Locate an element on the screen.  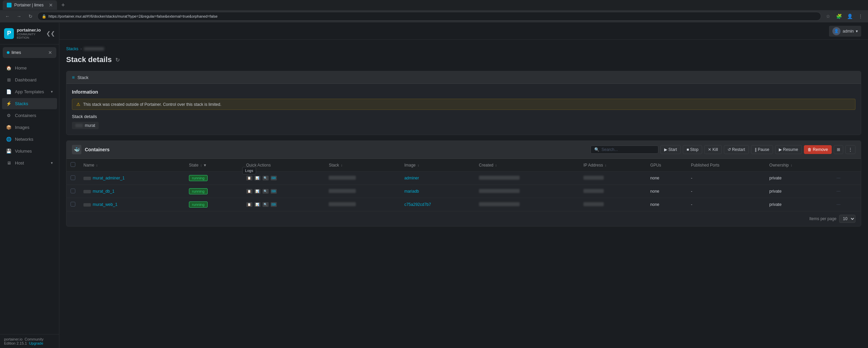
browser-toolbar: ← → ↻ 🔒 https://portainer.mur.at/#!/6/do… is located at coordinates (434, 16).